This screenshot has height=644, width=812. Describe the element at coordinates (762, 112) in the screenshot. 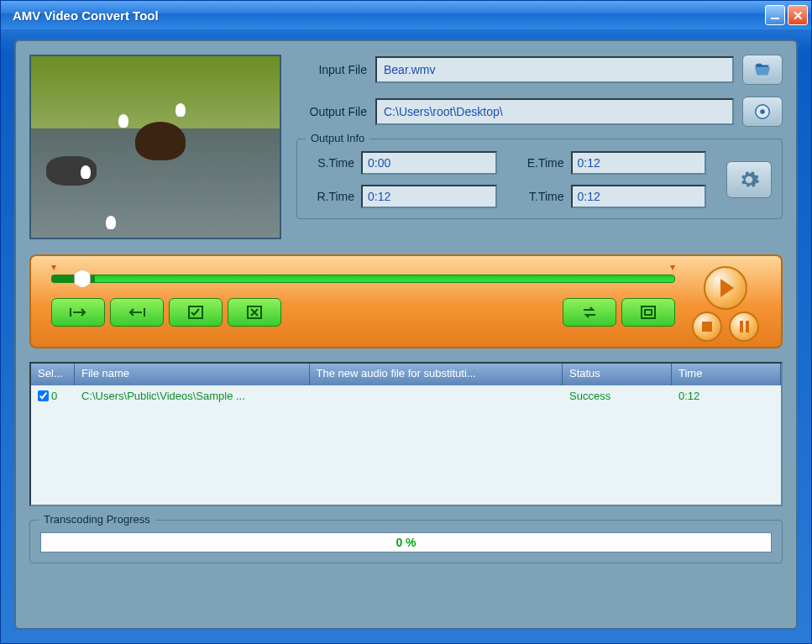

I see `browse-output-button` at that location.